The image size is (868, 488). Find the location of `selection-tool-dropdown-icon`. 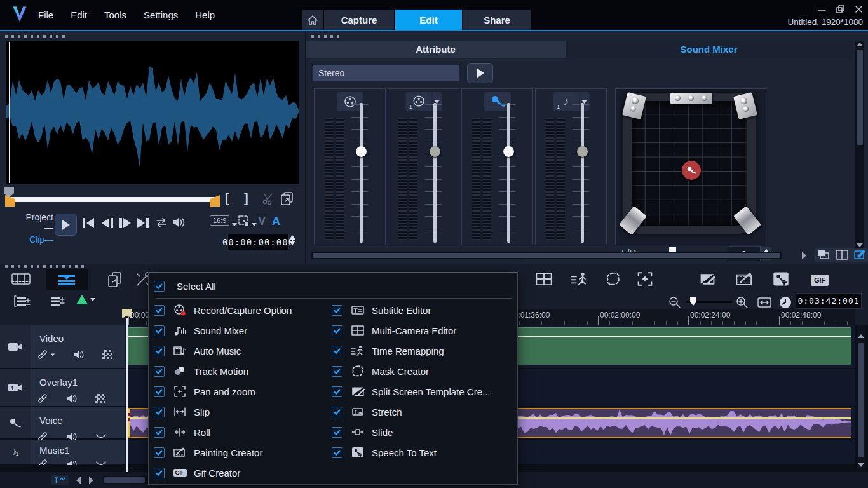

selection-tool-dropdown-icon is located at coordinates (254, 225).